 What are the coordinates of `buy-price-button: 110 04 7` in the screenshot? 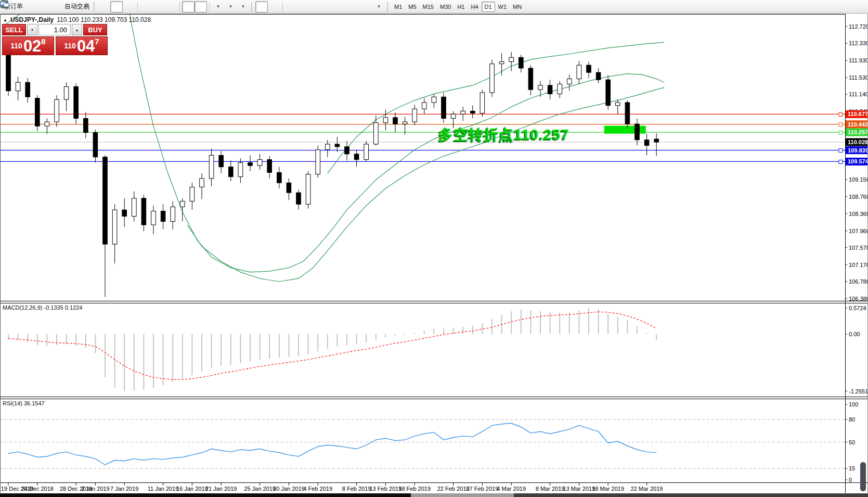 It's located at (82, 46).